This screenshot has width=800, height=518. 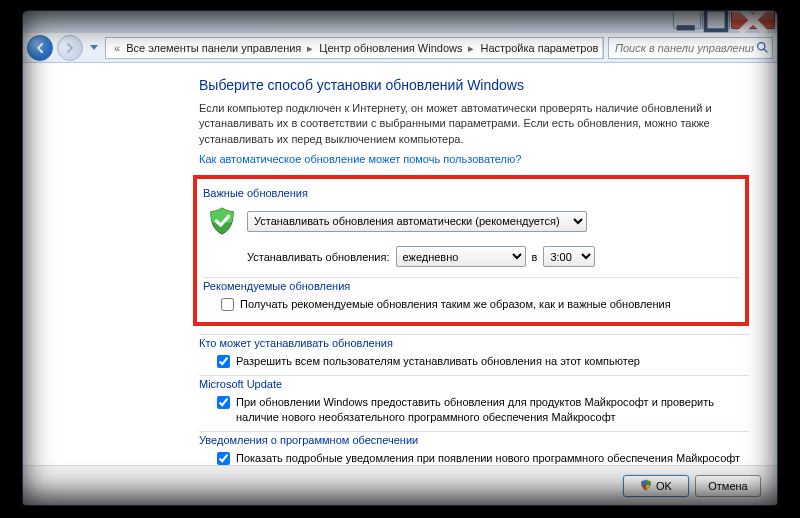 I want to click on frequency-select: ежедневно, so click(x=461, y=256).